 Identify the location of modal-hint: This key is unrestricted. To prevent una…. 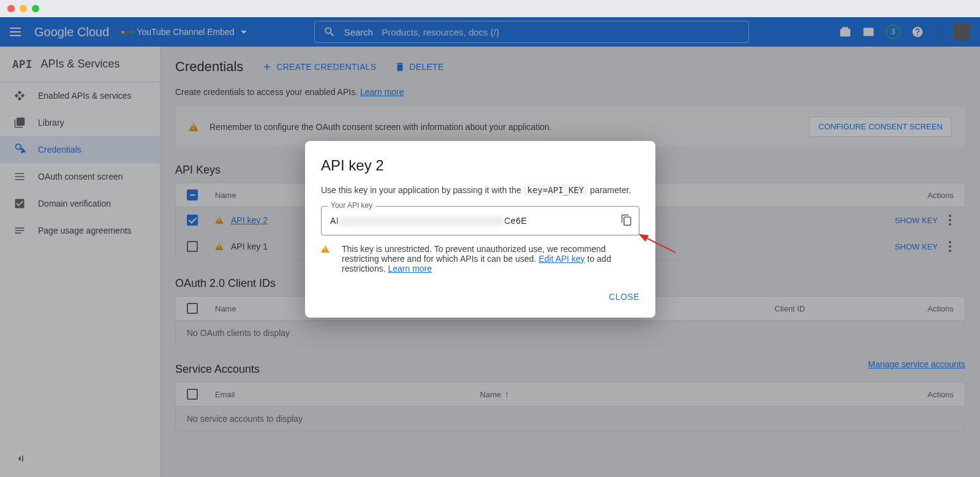
(480, 259).